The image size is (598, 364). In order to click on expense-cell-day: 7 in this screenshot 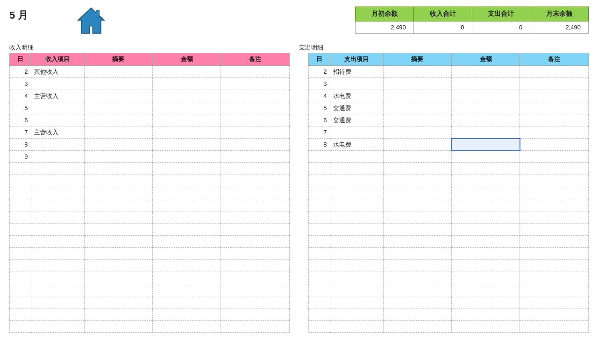, I will do `click(320, 133)`.